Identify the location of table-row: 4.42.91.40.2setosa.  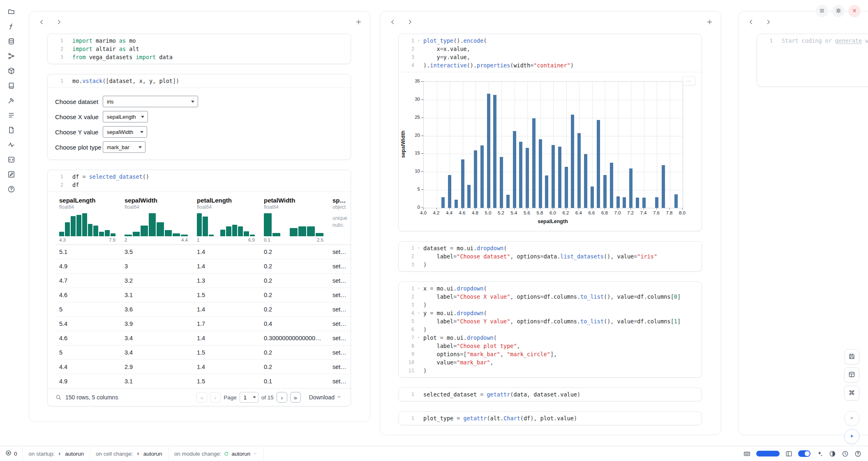
(203, 367).